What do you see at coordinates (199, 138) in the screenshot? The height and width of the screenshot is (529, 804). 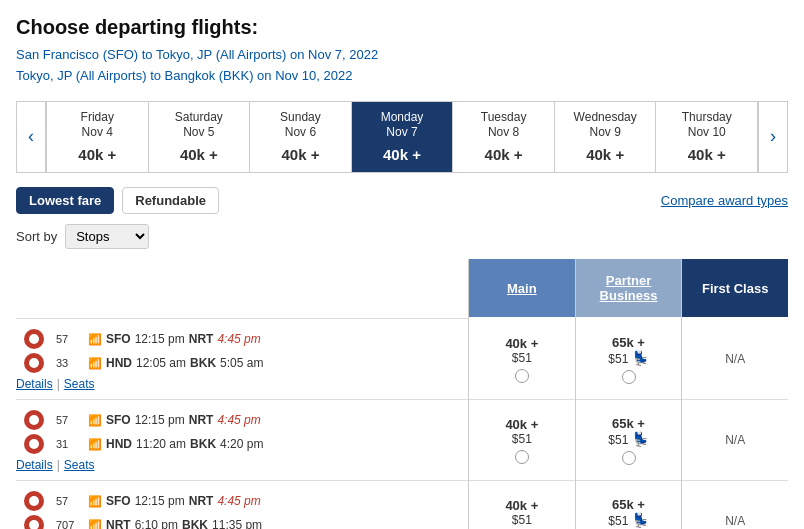 I see `date-cell-1: Saturday Nov 5 40k +` at bounding box center [199, 138].